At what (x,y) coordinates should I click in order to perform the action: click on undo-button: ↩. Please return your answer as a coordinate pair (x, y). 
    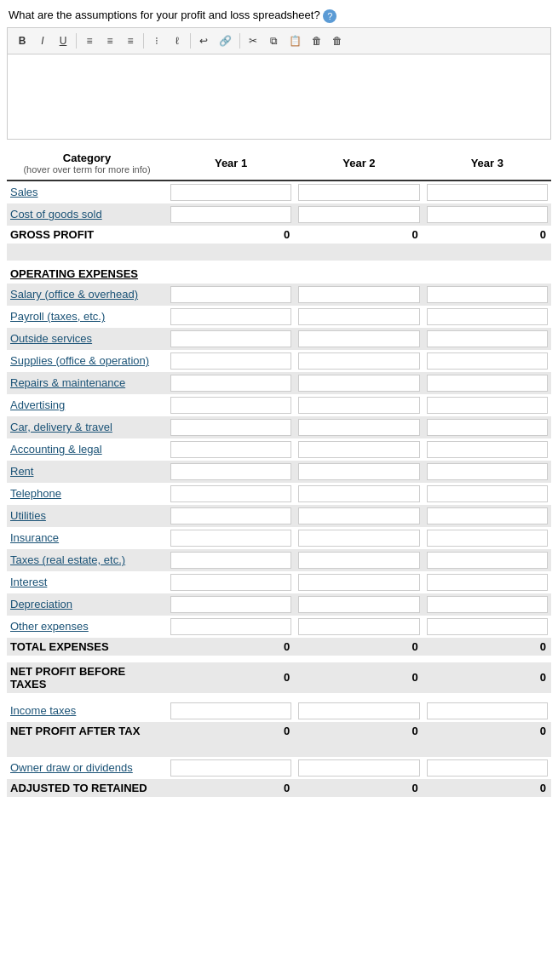
    Looking at the image, I should click on (204, 41).